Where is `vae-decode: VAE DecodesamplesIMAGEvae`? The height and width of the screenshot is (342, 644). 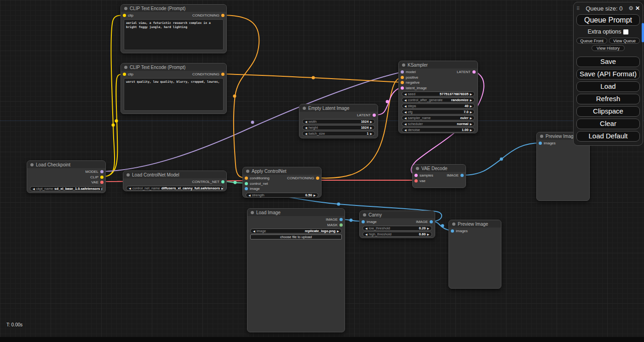 vae-decode: VAE DecodesamplesIMAGEvae is located at coordinates (439, 176).